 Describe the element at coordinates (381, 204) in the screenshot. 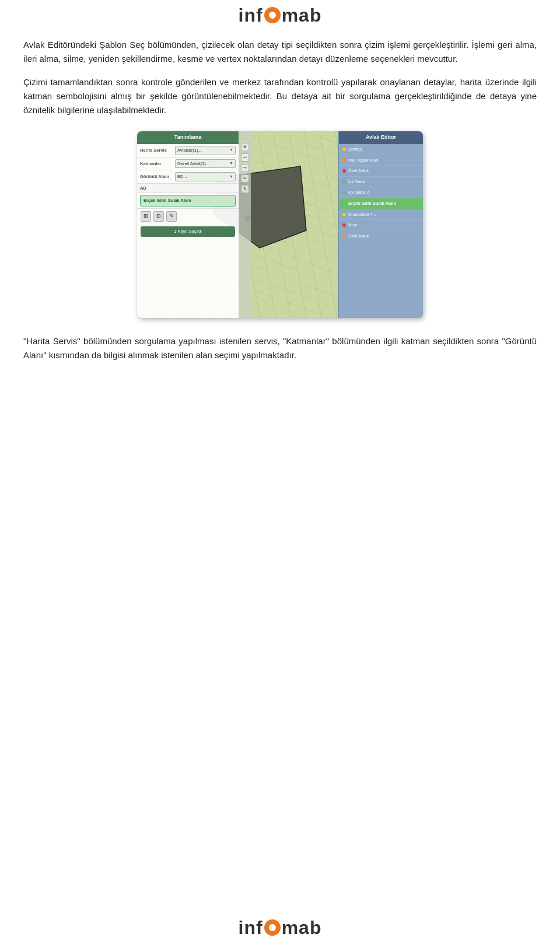

I see `menu-item-5: Erçek Gölü Sulak Alanı` at that location.